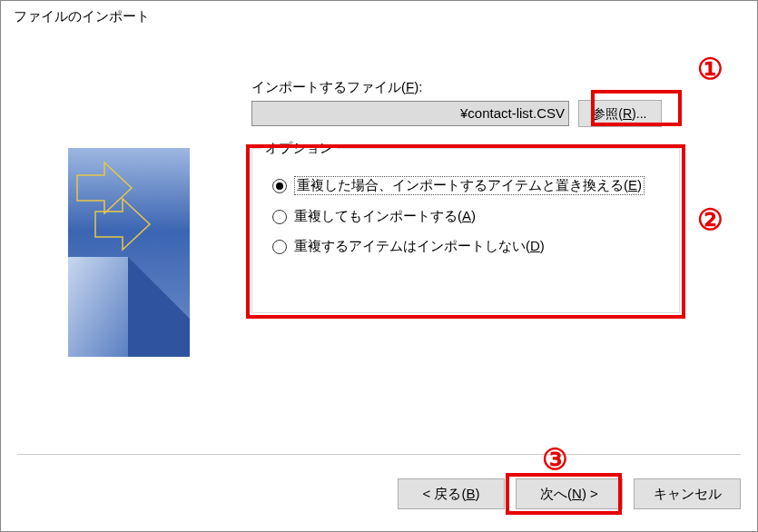 This screenshot has height=532, width=758. I want to click on radio-label: 重複した場合、インポートするアイテムと置き換える(E), so click(469, 185).